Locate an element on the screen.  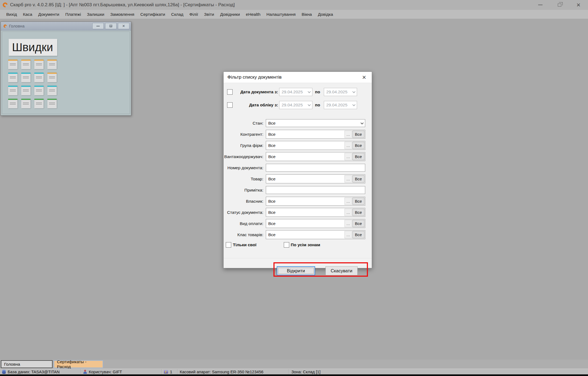
date-accounting-checkbox is located at coordinates (230, 105).